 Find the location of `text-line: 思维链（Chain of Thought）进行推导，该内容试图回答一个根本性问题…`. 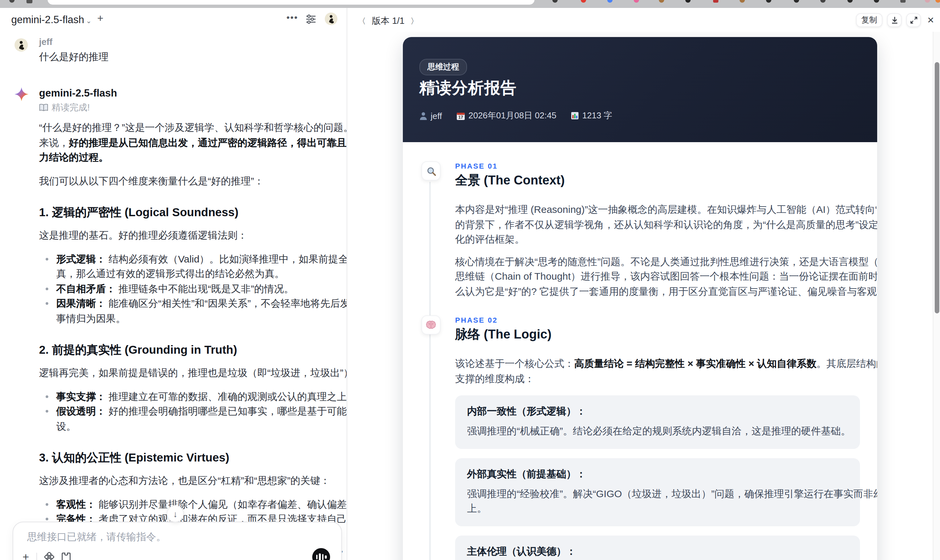

text-line: 思维链（Chain of Thought）进行推导，该内容试图回答一个根本性问题… is located at coordinates (658, 277).